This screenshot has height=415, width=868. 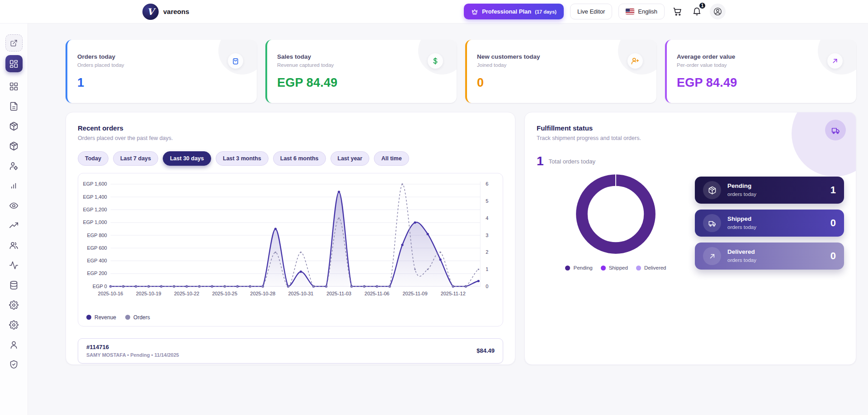 What do you see at coordinates (718, 12) in the screenshot?
I see `user-menu-button` at bounding box center [718, 12].